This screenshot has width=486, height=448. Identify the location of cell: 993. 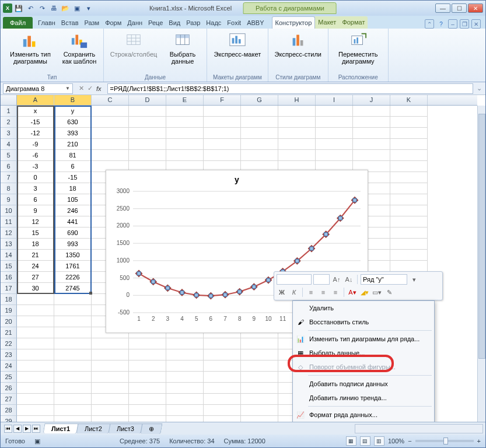
(73, 244).